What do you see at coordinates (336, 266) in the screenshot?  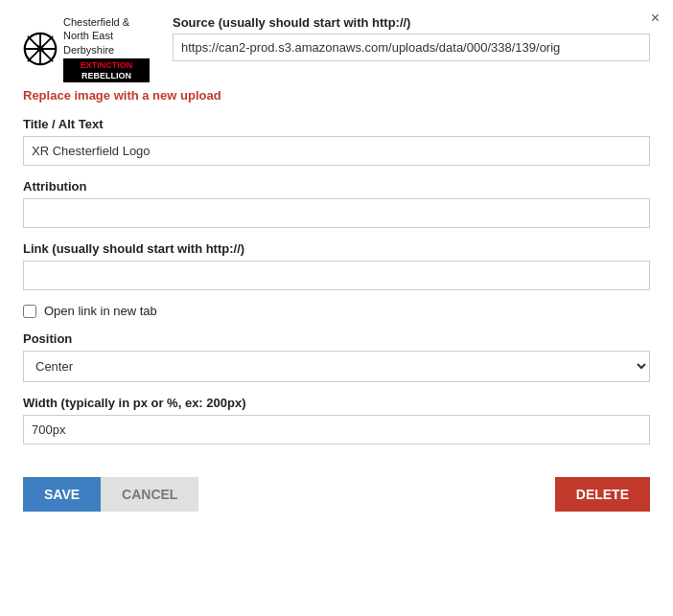 I see `link-field-group: Link (usually should start with http://)` at bounding box center [336, 266].